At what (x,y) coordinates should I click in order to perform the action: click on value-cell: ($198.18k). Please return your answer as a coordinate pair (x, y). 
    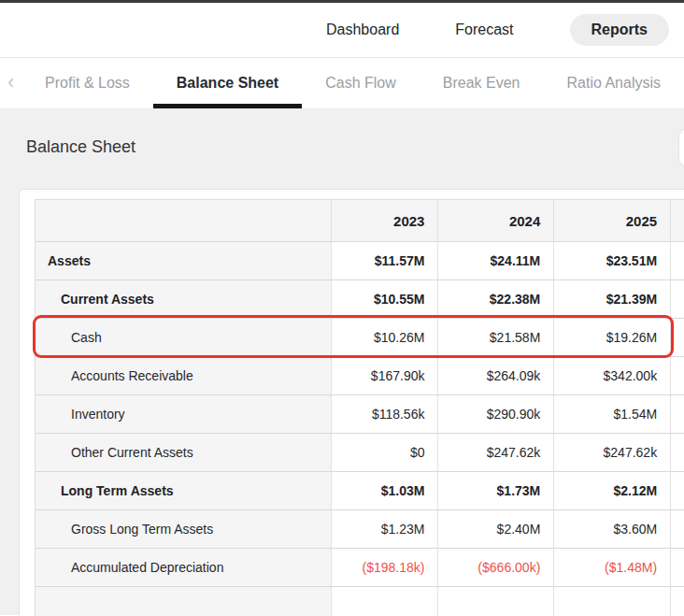
    Looking at the image, I should click on (385, 568).